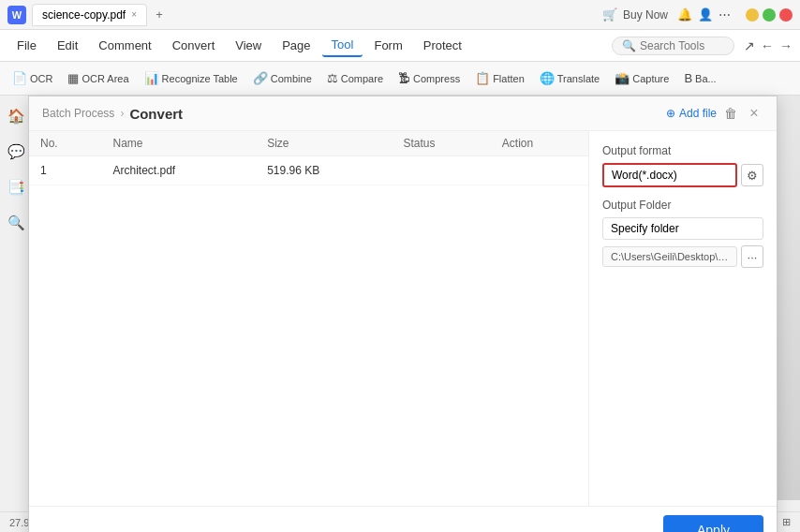  I want to click on tab-close-icon: ×, so click(134, 15).